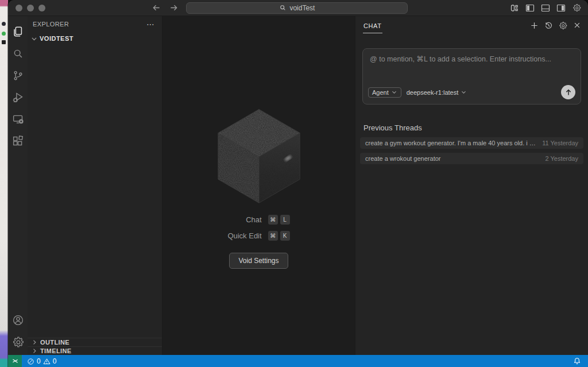 The height and width of the screenshot is (367, 588). Describe the element at coordinates (18, 97) in the screenshot. I see `run-debug-icon` at that location.